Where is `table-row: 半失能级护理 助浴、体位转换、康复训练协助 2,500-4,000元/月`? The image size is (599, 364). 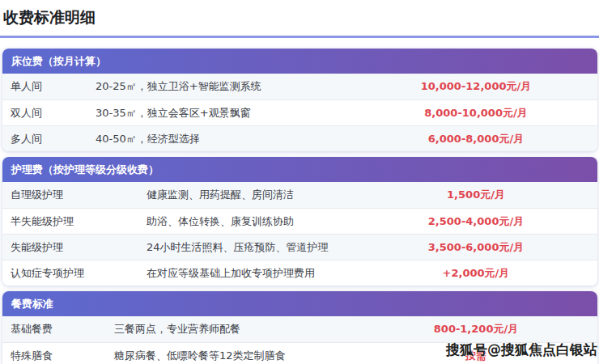
table-row: 半失能级护理 助浴、体位转换、康复训练协助 2,500-4,000元/月 is located at coordinates (300, 221).